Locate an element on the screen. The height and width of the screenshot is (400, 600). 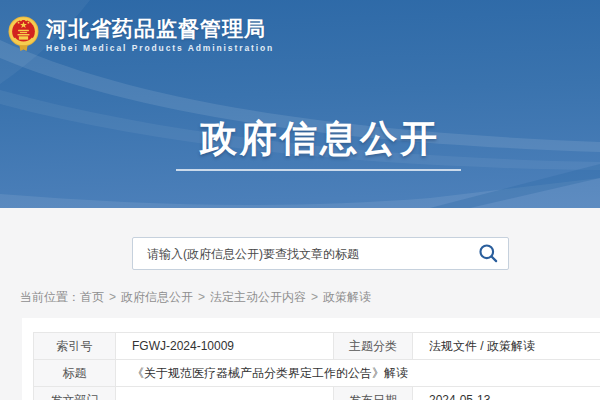
search-icon is located at coordinates (488, 254).